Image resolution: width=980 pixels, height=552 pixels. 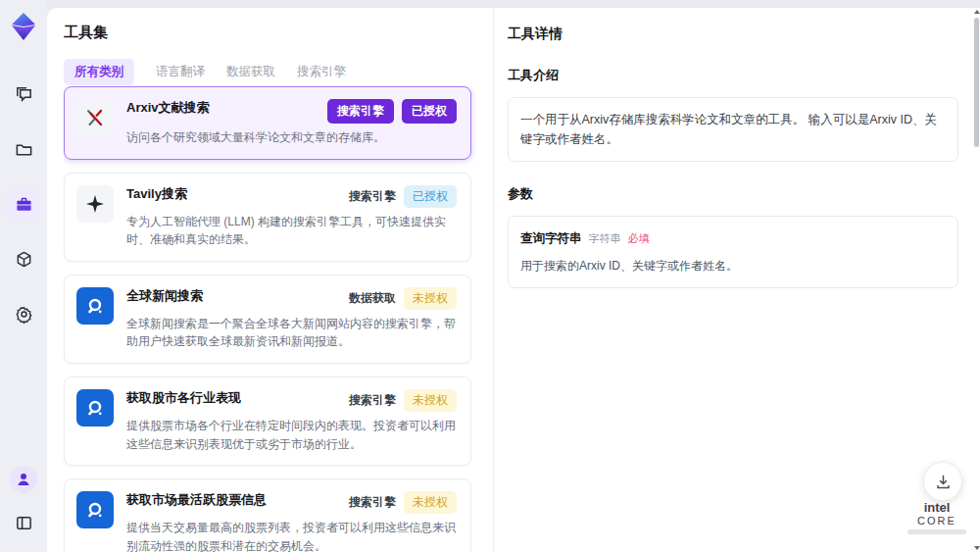 I want to click on download-button, so click(x=943, y=481).